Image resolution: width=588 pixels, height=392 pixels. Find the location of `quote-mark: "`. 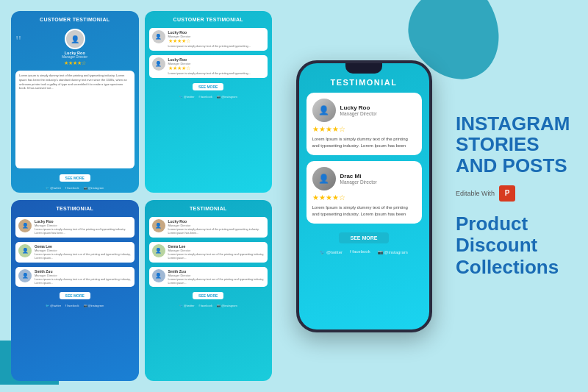

quote-mark: " is located at coordinates (18, 41).